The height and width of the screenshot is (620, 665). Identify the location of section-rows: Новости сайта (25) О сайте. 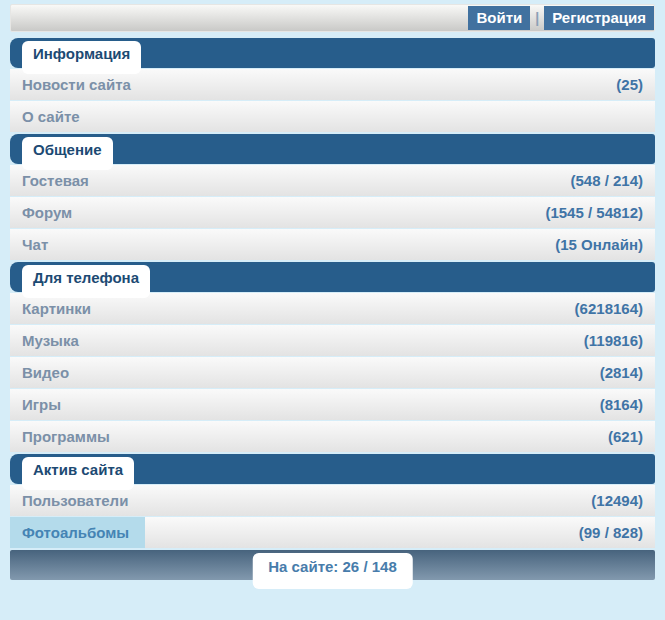
(332, 100).